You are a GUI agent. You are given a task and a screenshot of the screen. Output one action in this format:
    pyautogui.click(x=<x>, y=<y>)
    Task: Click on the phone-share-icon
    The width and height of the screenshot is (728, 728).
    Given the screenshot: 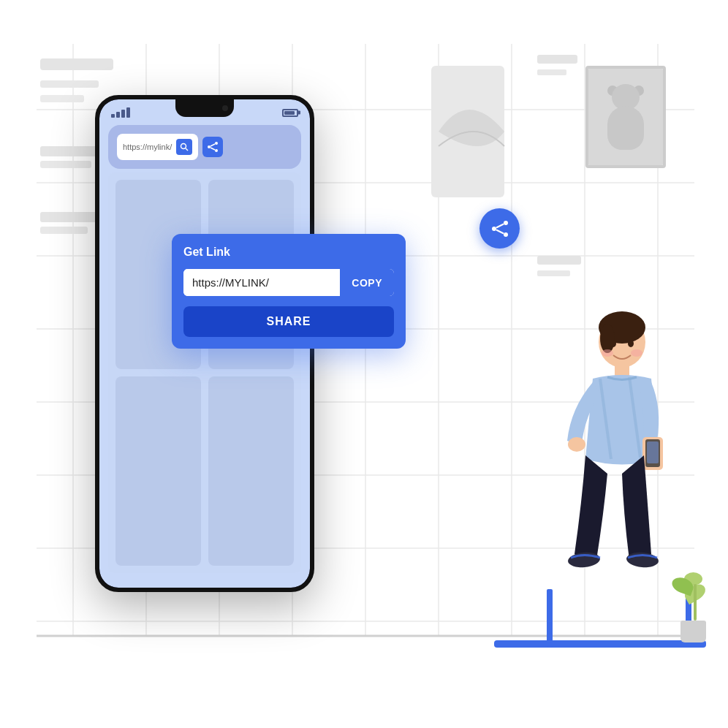 What is the action you would take?
    pyautogui.click(x=213, y=147)
    